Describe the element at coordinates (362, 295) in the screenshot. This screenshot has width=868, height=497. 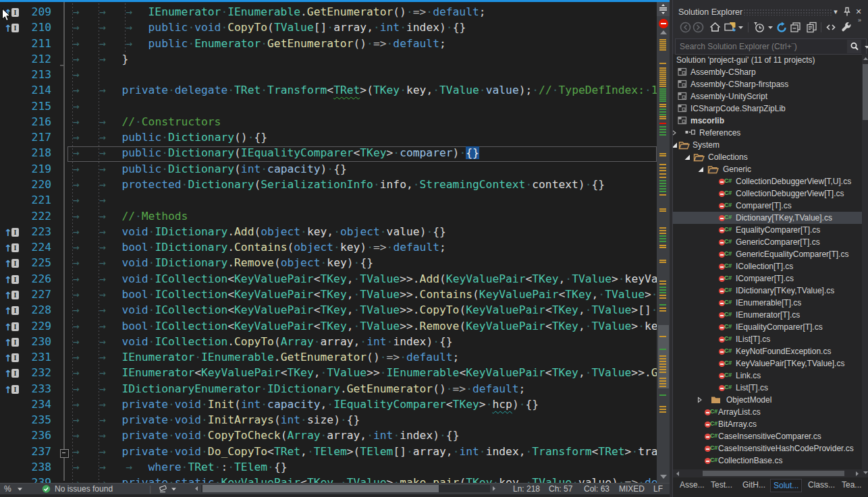
I see `code-line-227: →→bool·ICollection<KeyValuePair<TKey,·TV…` at that location.